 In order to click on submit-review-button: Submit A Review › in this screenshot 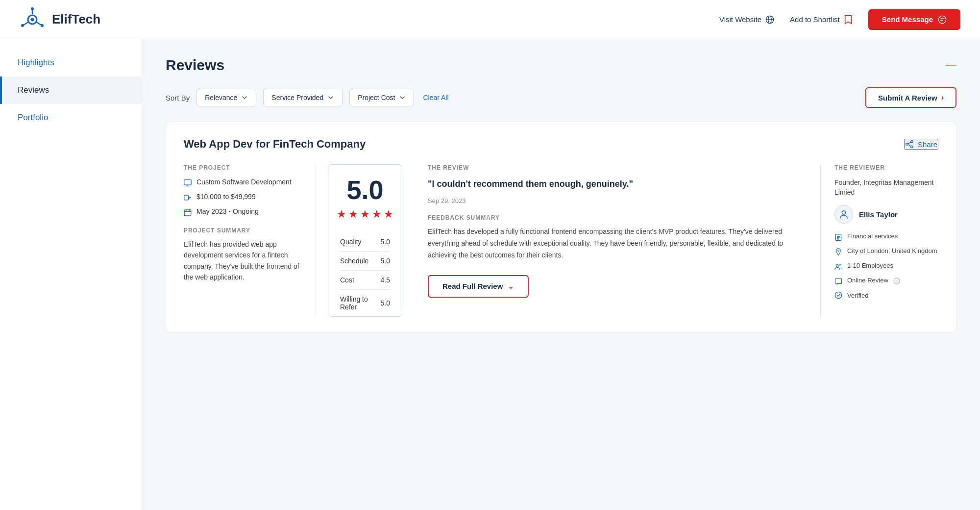, I will do `click(911, 98)`.